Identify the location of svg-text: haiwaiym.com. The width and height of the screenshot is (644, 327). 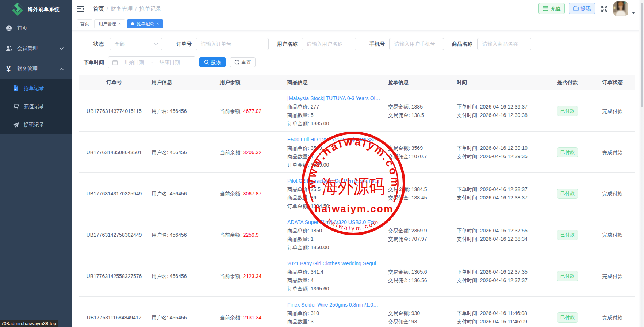
(354, 209).